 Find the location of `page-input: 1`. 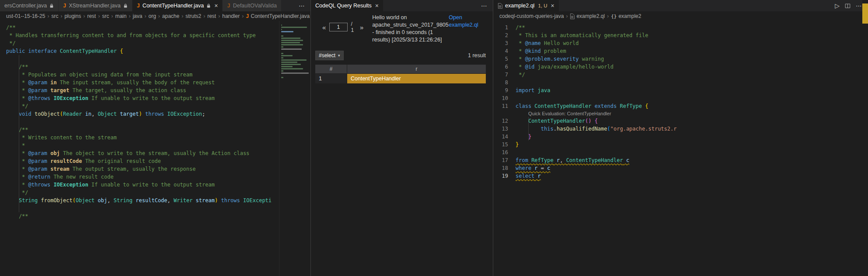

page-input: 1 is located at coordinates (338, 27).